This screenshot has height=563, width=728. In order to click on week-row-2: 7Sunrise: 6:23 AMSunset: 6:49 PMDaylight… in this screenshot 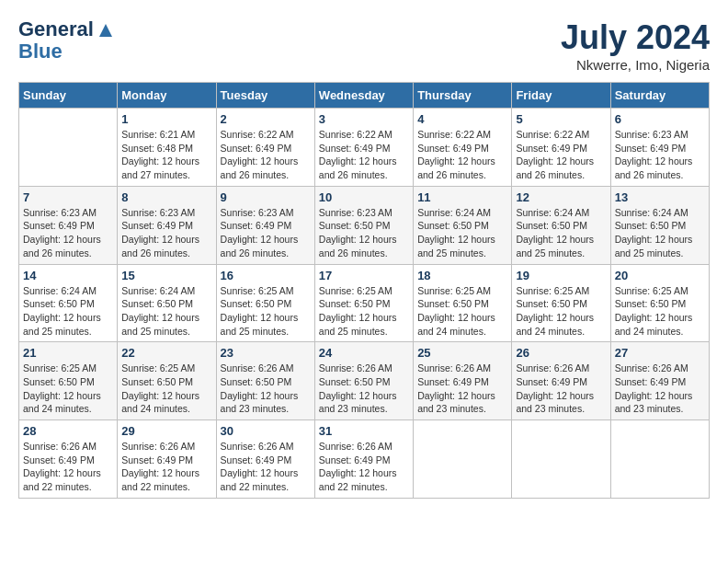, I will do `click(364, 224)`.